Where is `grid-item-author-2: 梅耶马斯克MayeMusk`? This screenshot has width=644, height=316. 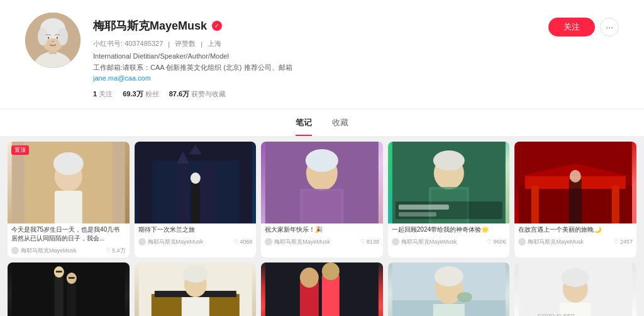
grid-item-author-2: 梅耶马斯克MayeMusk is located at coordinates (171, 242).